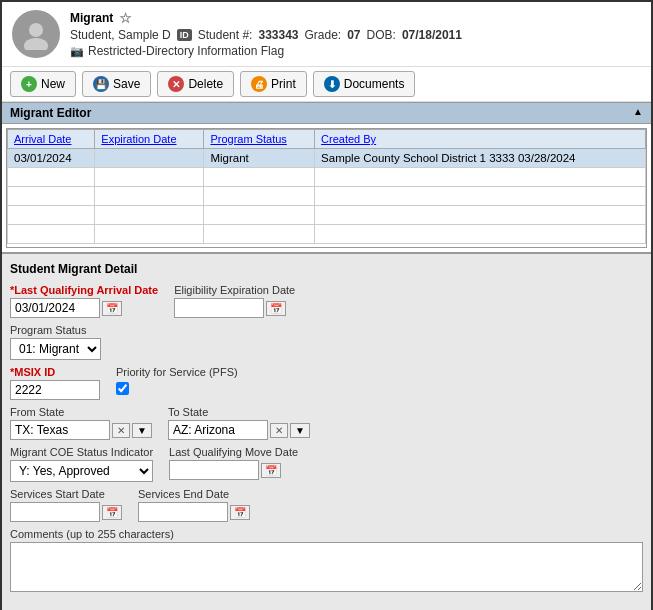  I want to click on last-qualifying-move-cal-btn: 📅, so click(271, 470).